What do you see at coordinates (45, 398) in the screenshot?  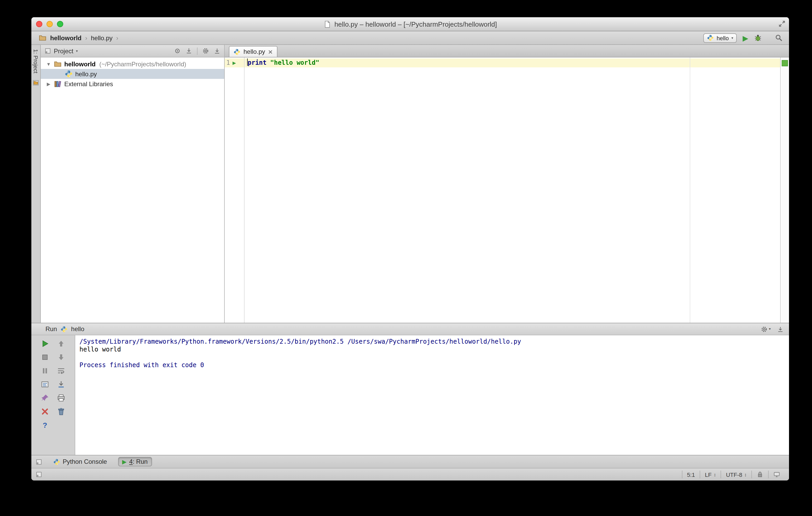 I see `pin-tab-button` at bounding box center [45, 398].